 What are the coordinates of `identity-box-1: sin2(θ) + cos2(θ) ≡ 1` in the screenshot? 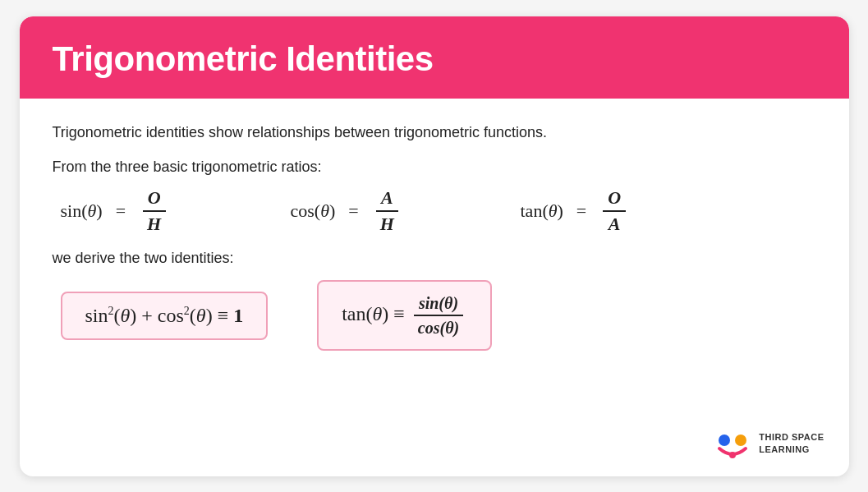 It's located at (164, 315).